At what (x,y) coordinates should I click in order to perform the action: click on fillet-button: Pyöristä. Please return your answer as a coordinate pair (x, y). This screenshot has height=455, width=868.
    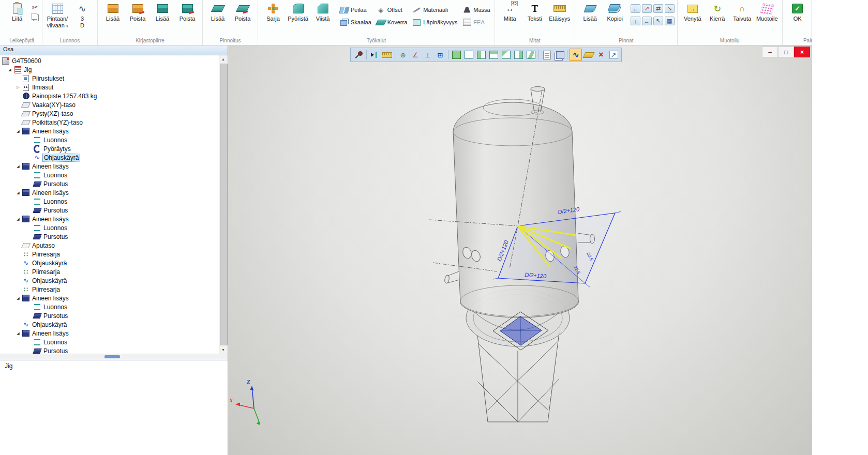
    Looking at the image, I should click on (298, 11).